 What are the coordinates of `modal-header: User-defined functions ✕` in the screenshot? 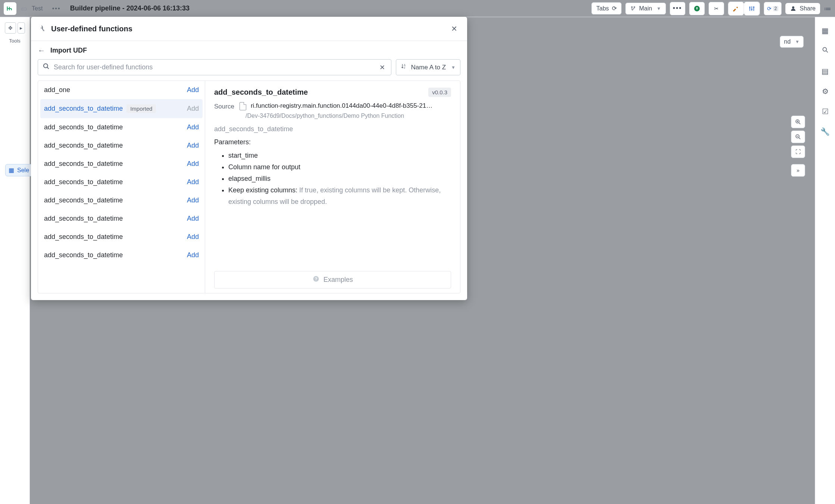 It's located at (249, 29).